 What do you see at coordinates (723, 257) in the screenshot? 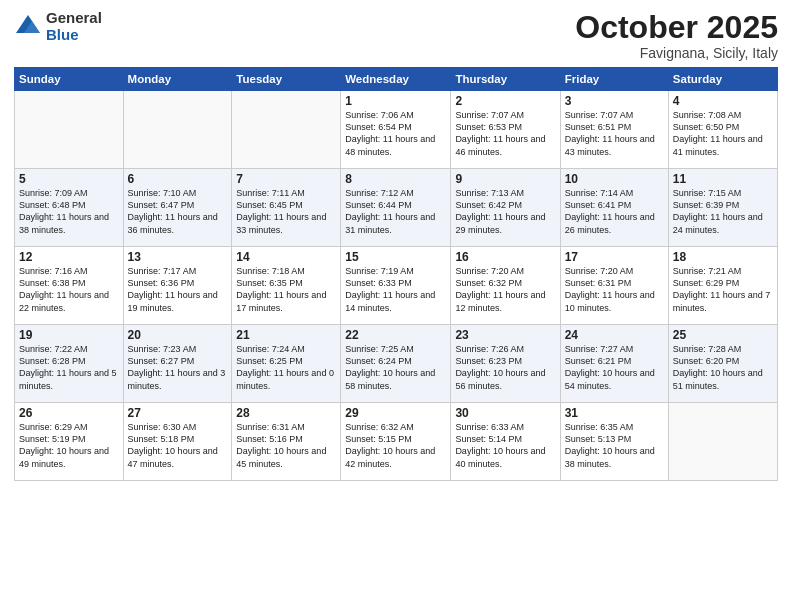
I see `day-number: 18` at bounding box center [723, 257].